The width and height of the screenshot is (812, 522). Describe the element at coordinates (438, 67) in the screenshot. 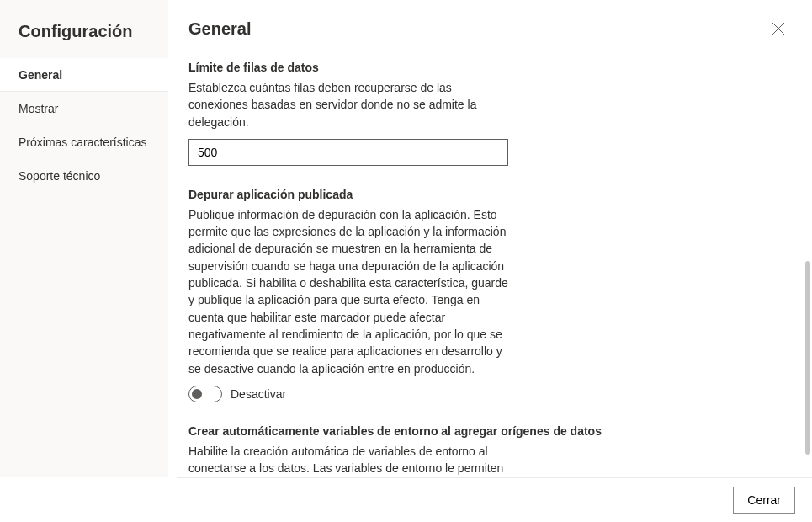

I see `section-title-data-row-limit: Límite de filas de datos` at that location.